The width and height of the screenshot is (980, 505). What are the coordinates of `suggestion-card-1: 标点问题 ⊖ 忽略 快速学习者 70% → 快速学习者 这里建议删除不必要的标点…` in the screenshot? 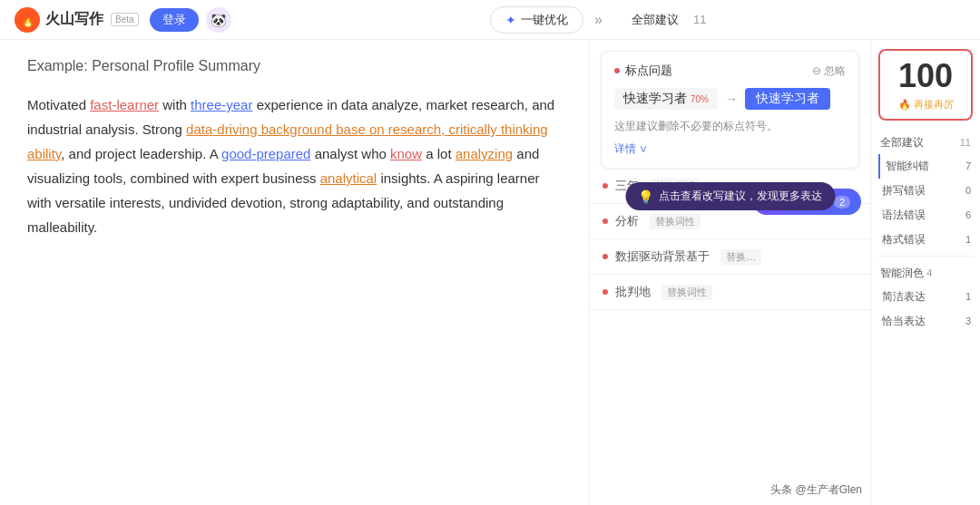 It's located at (730, 110).